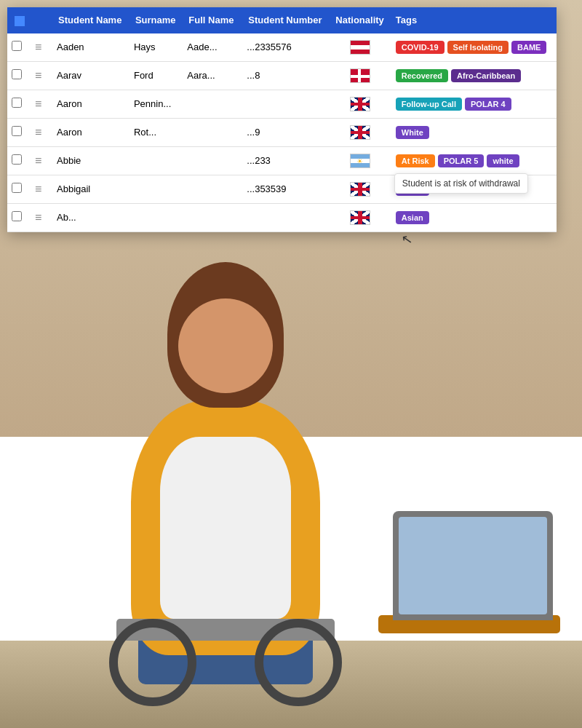 The image size is (582, 728). Describe the element at coordinates (412, 132) in the screenshot. I see `badge-white: White` at that location.